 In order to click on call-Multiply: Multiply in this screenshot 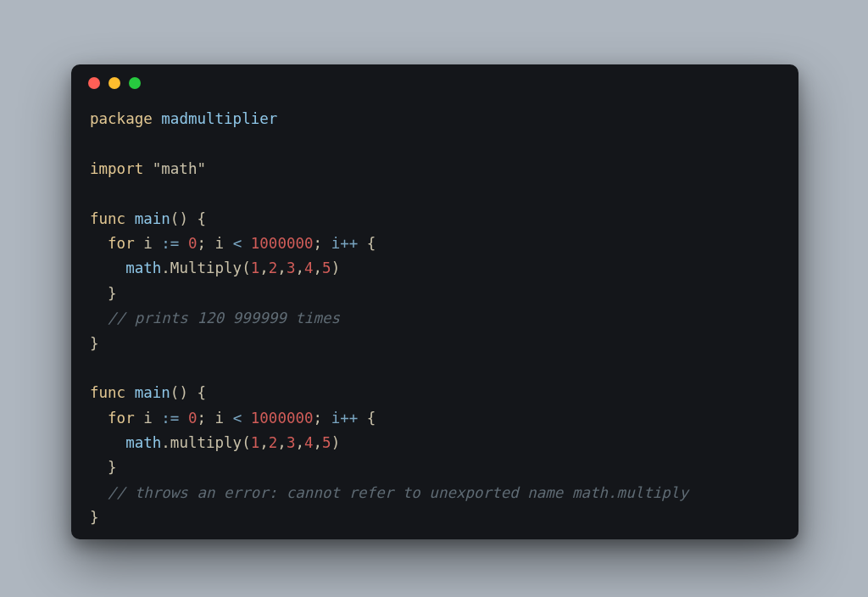, I will do `click(206, 268)`.